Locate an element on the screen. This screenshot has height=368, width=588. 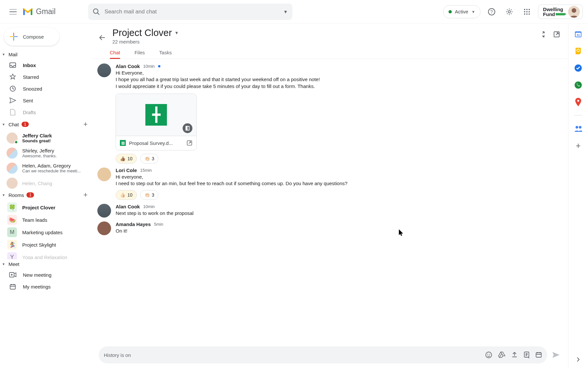
room-item: 🍀Project Clover is located at coordinates (45, 207).